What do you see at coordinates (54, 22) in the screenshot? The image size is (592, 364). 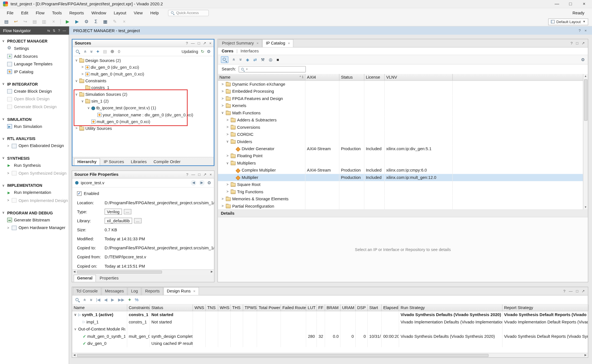 I see `delete-icon: ×` at bounding box center [54, 22].